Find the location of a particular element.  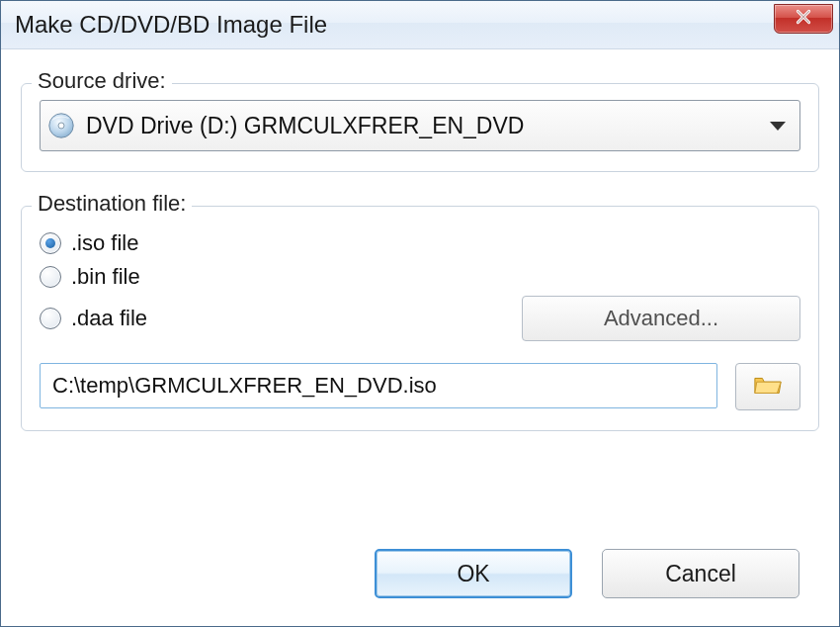

disc-icon is located at coordinates (61, 126).